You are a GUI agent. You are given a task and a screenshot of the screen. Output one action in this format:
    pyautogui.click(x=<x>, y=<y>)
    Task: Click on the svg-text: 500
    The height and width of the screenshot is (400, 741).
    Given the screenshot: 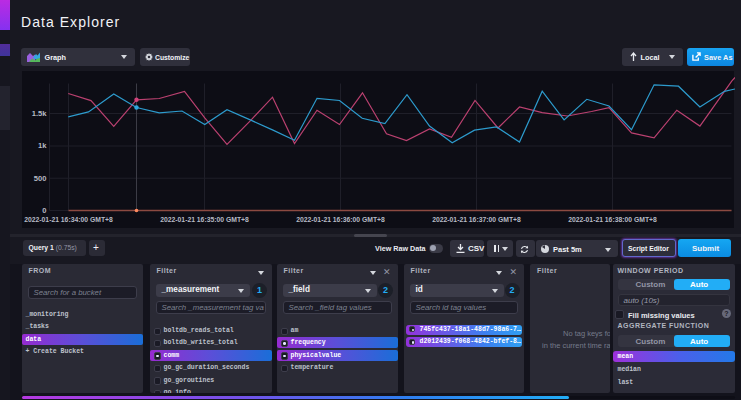 What is the action you would take?
    pyautogui.click(x=40, y=178)
    